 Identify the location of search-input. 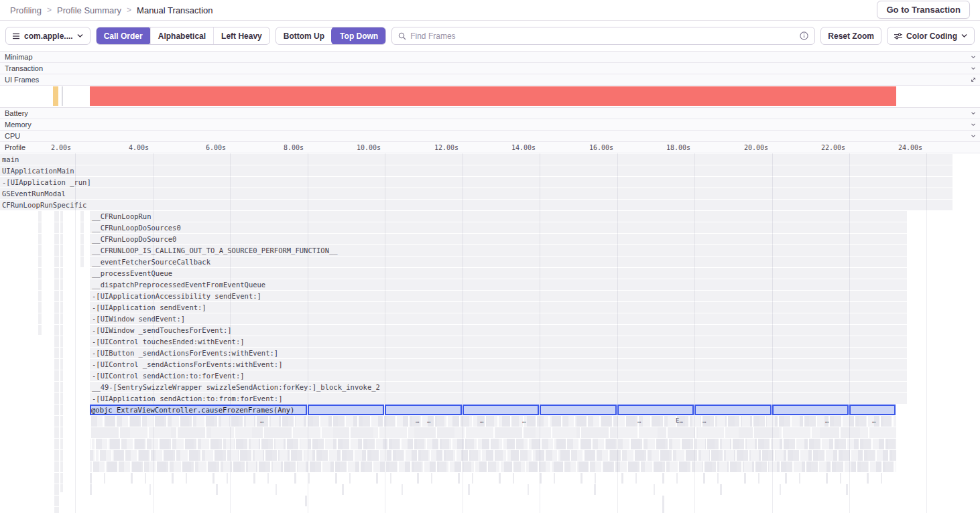
(603, 36).